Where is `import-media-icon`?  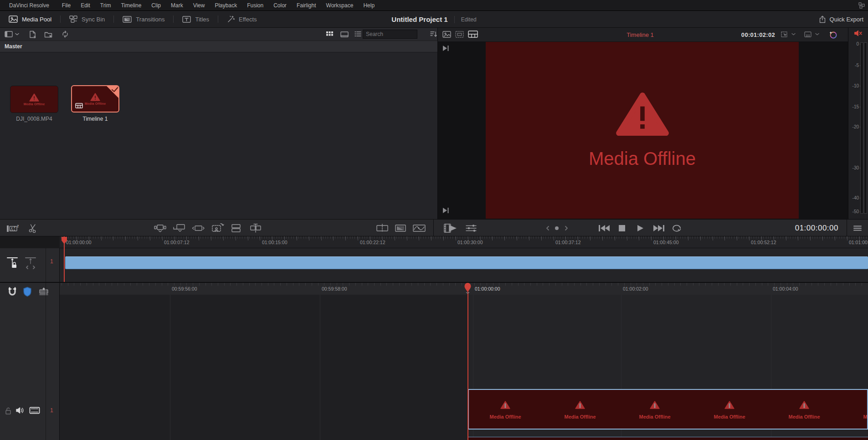
import-media-icon is located at coordinates (33, 35).